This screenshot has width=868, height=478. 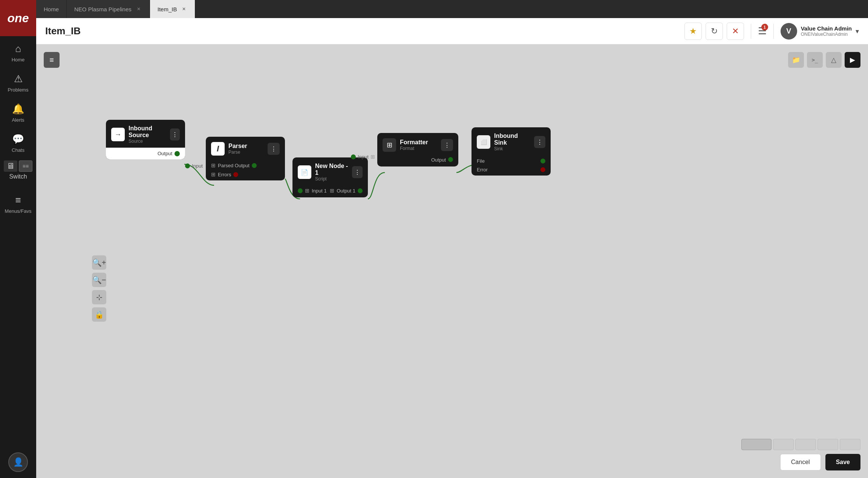 What do you see at coordinates (18, 239) in the screenshot?
I see `sidebar: one ⌂ Home ⚠ Problems 🔔 Alerts 💬 Chats 🖥…` at bounding box center [18, 239].